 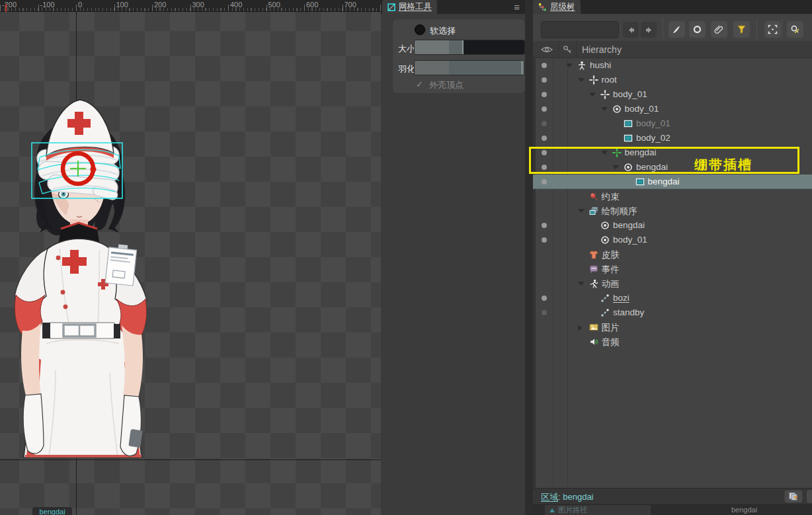 I want to click on feather-slider, so click(x=469, y=67).